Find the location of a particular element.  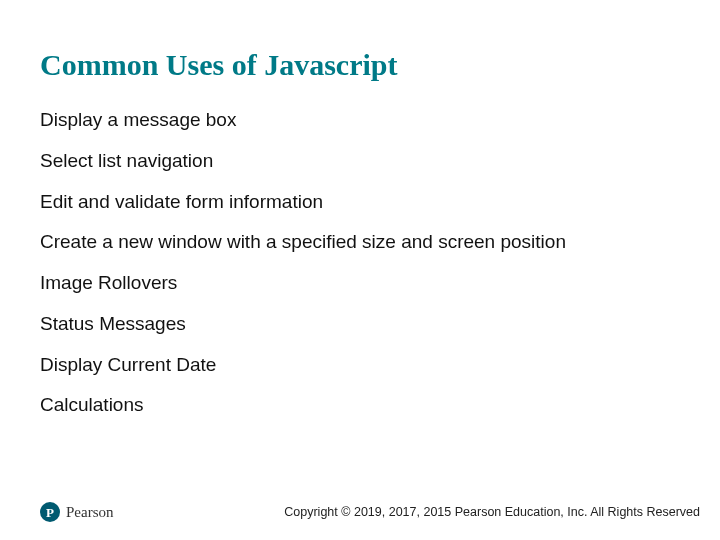

brand: P Pearson is located at coordinates (77, 512).